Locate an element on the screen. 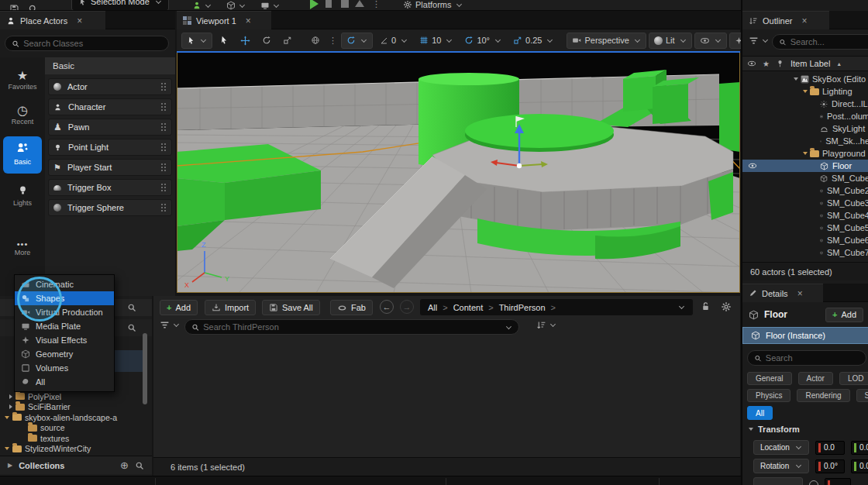  outliner-row: SM_Cube is located at coordinates (805, 178).